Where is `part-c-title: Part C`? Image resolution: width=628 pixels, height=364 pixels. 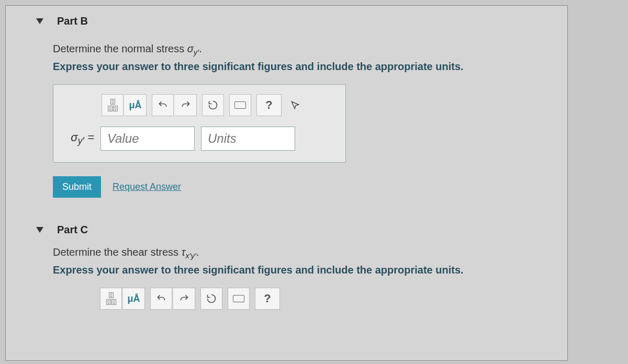 part-c-title: Part C is located at coordinates (72, 230).